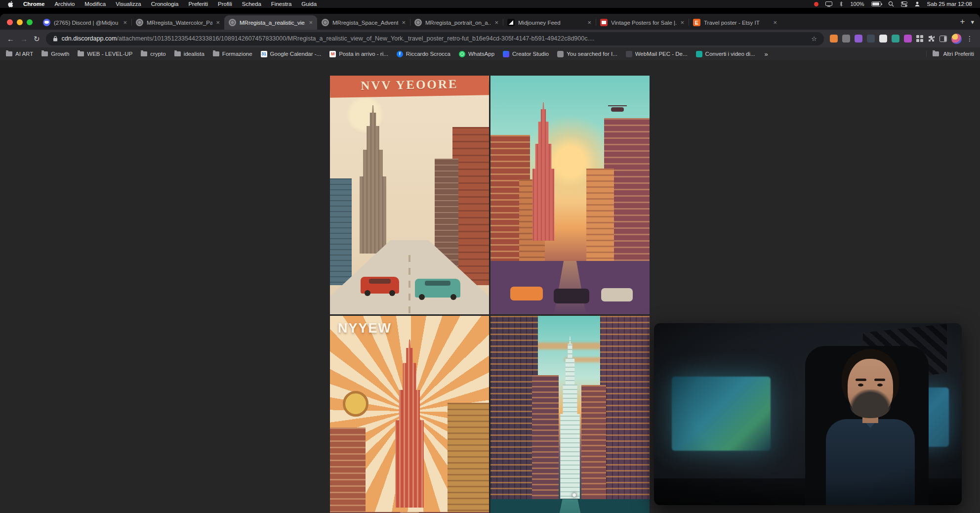  What do you see at coordinates (949, 4) in the screenshot?
I see `menubar-clock: Sab 25 mar 12:08` at bounding box center [949, 4].